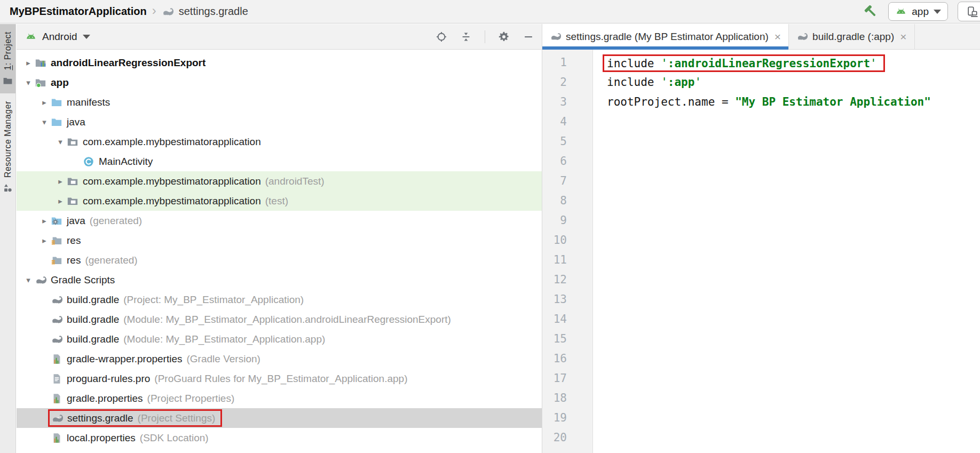 The width and height of the screenshot is (980, 453). I want to click on tree-row: build.gradle(Project: My_BP_Estimator_Ap…, so click(279, 300).